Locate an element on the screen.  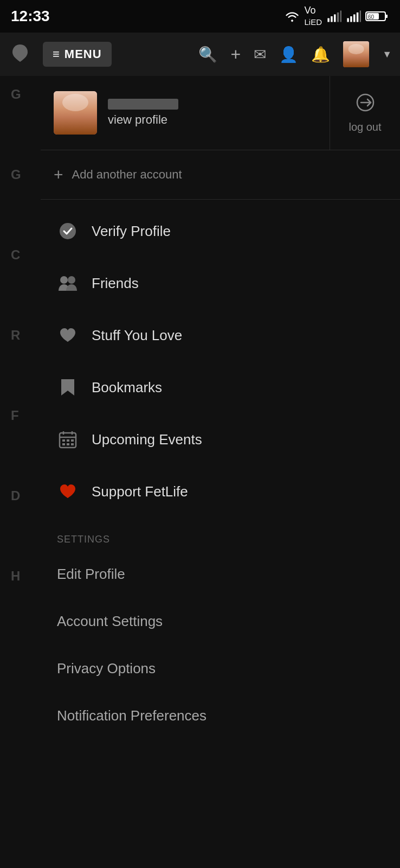
edit-profile-label: Edit Profile is located at coordinates (91, 574).